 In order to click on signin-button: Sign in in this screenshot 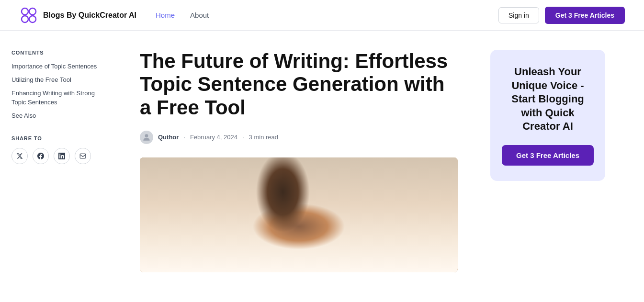, I will do `click(519, 15)`.